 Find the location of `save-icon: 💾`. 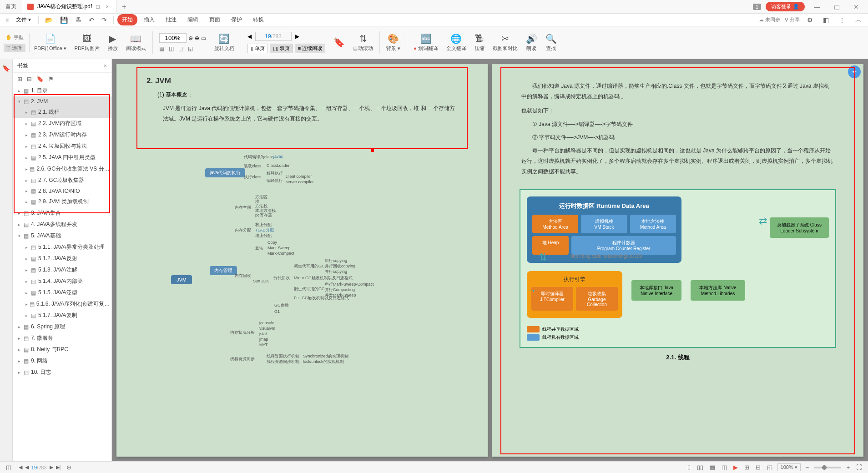

save-icon: 💾 is located at coordinates (64, 20).